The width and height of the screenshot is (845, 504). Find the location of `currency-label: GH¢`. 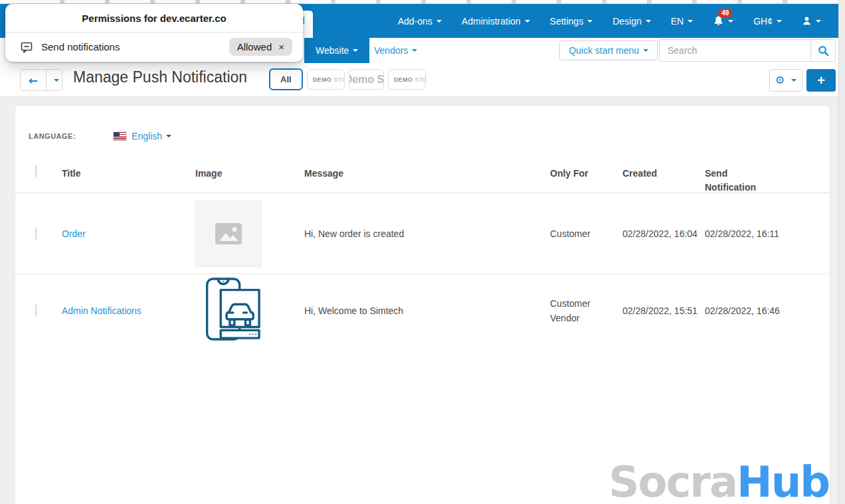

currency-label: GH¢ is located at coordinates (763, 21).